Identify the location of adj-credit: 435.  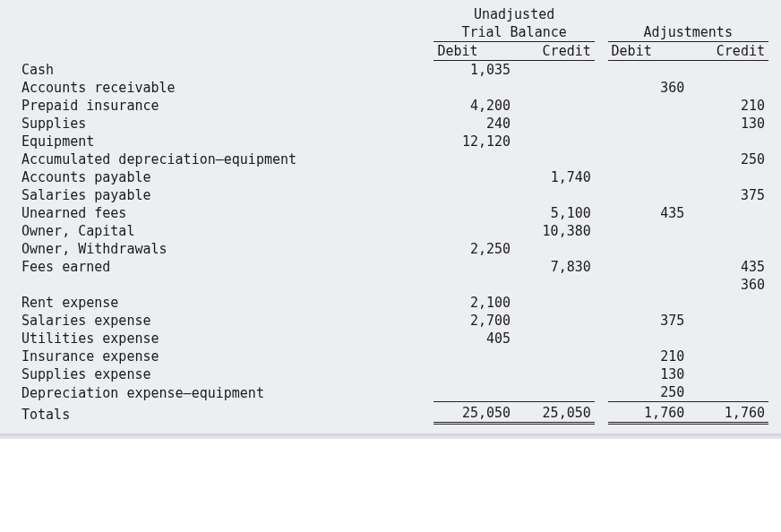
(728, 267).